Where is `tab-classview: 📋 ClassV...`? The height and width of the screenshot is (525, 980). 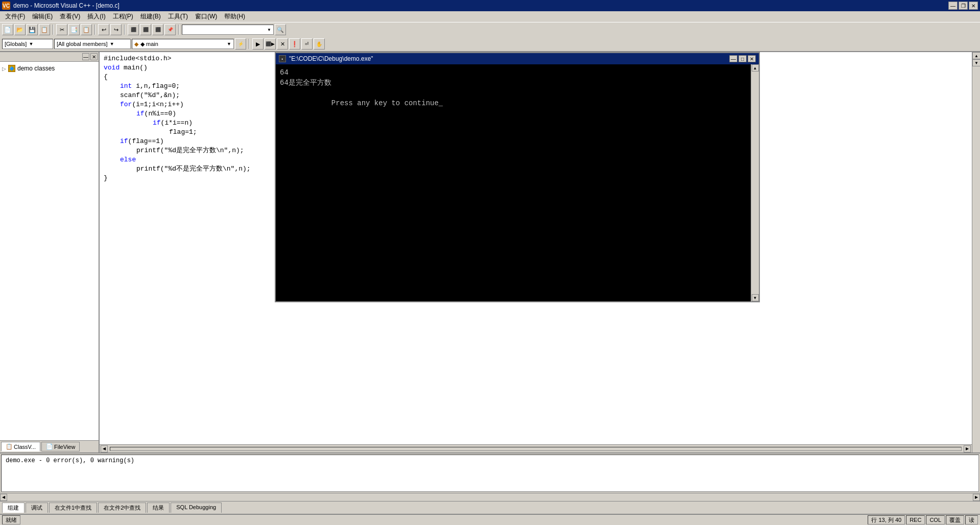
tab-classview: 📋 ClassV... is located at coordinates (20, 446).